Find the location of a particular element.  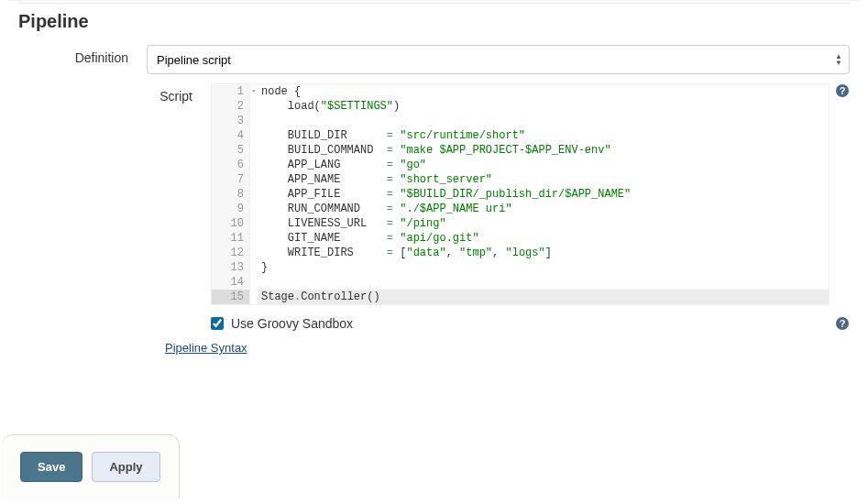

code-line: 4 BUILD_DIR = "src/runtime/short" is located at coordinates (521, 136).